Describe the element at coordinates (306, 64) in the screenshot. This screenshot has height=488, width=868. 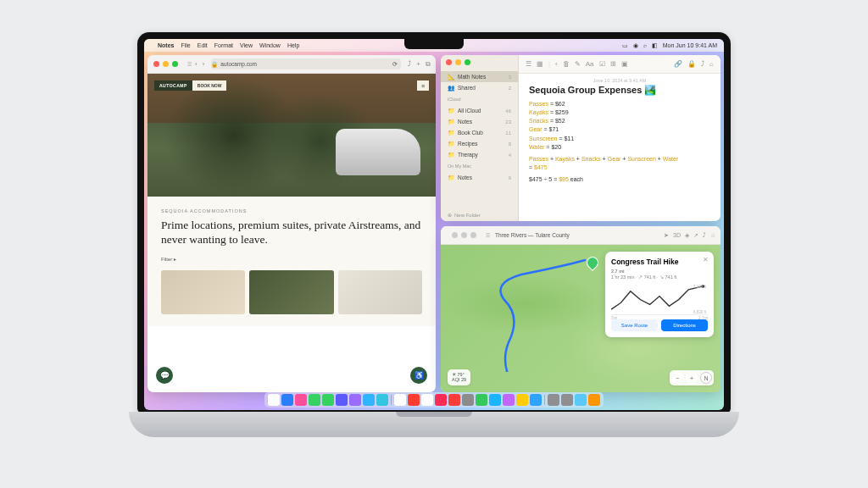
I see `url-bar: 🔒autocamp.com⟳` at that location.